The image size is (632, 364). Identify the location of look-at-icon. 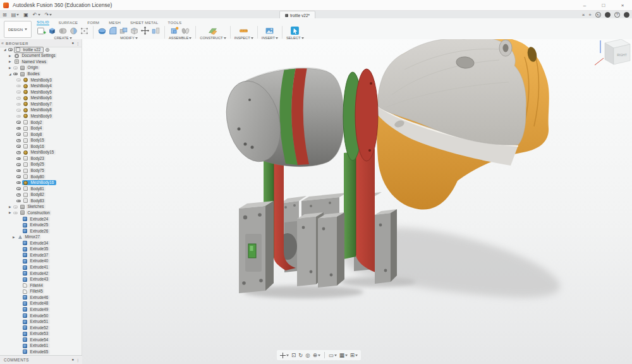
(307, 355).